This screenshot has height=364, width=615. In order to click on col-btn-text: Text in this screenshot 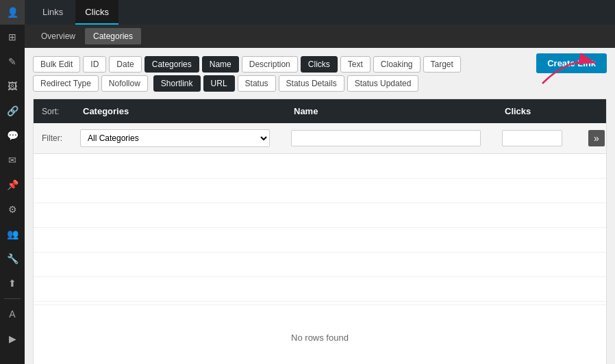, I will do `click(355, 64)`.